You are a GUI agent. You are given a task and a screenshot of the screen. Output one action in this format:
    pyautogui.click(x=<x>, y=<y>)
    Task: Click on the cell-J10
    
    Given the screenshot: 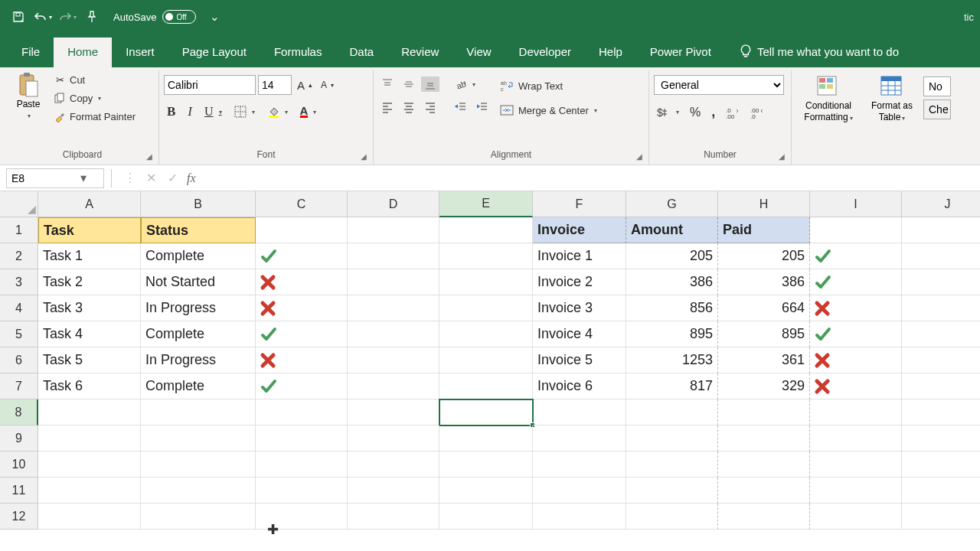 What is the action you would take?
    pyautogui.click(x=941, y=465)
    